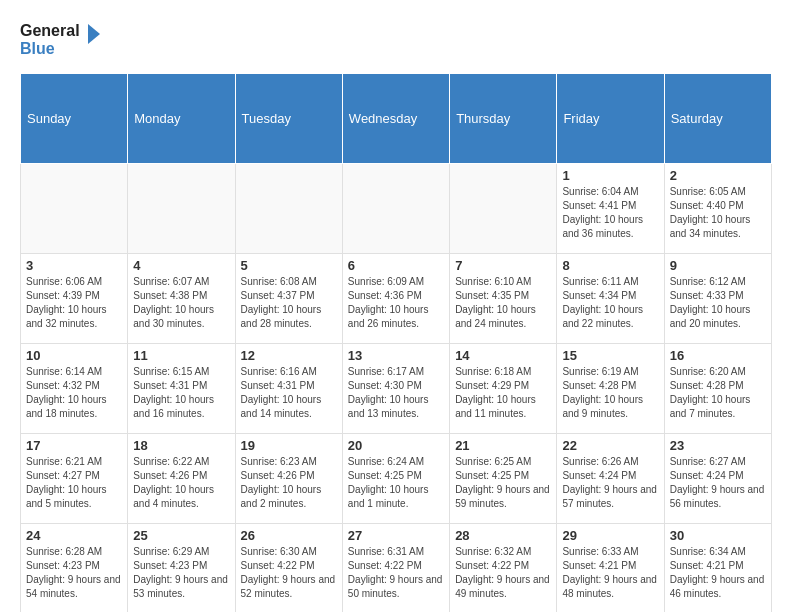 This screenshot has height=612, width=792. I want to click on day-number: 11, so click(181, 356).